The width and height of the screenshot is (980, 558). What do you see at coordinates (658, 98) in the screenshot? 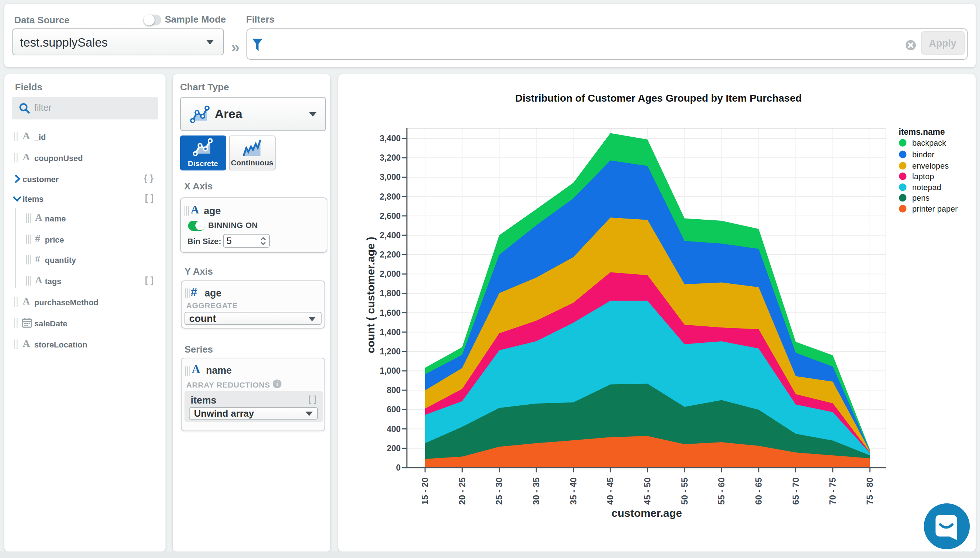
I see `svg-text:Distribution of Customer Ages: Distribution of Customer Ages Grouped by…` at bounding box center [658, 98].